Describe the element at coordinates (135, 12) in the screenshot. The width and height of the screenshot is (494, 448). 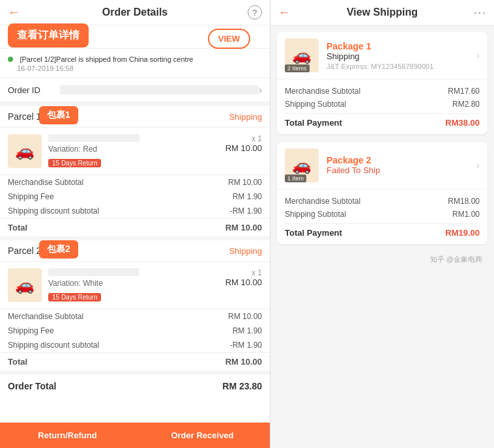
I see `left-header-title: Order Details` at that location.